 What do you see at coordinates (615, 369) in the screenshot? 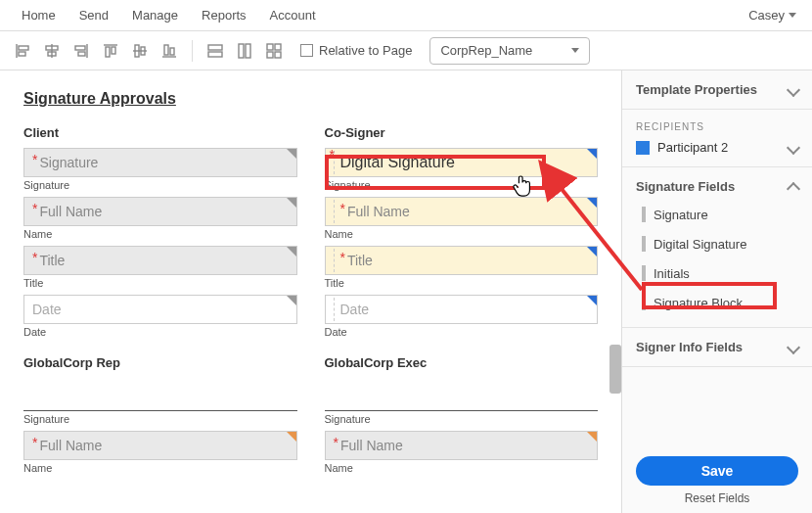
I see `canvas-scrollbar` at bounding box center [615, 369].